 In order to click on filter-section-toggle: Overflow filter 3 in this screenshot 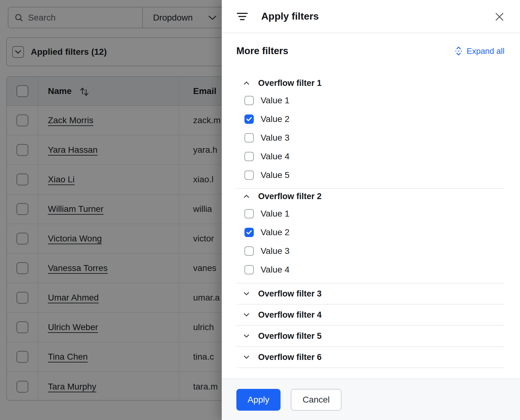, I will do `click(370, 294)`.